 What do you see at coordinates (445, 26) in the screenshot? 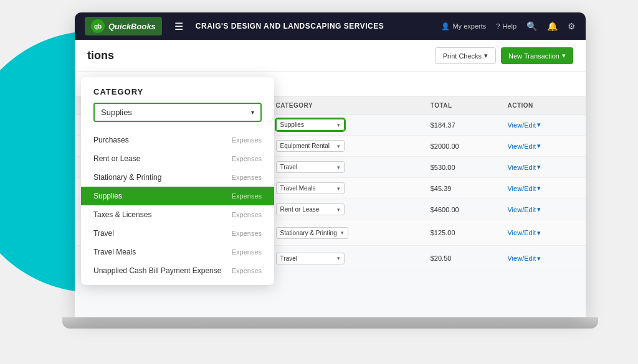
I see `person-icon: 👤` at bounding box center [445, 26].